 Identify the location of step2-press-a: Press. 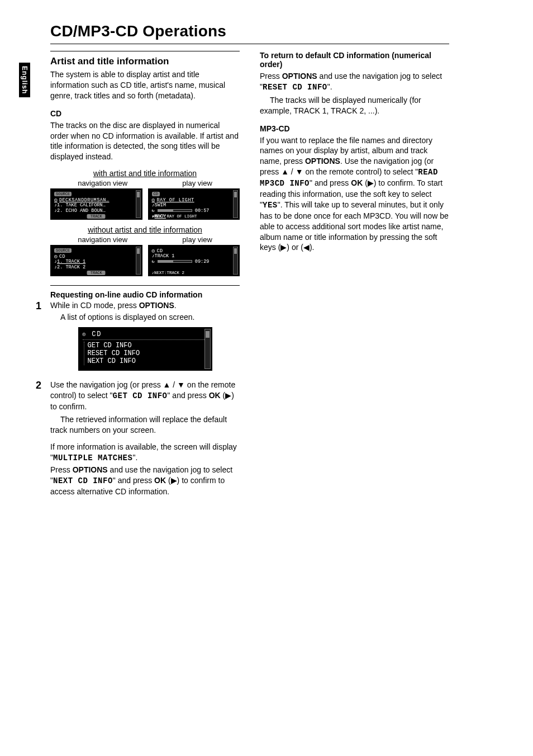
(61, 470).